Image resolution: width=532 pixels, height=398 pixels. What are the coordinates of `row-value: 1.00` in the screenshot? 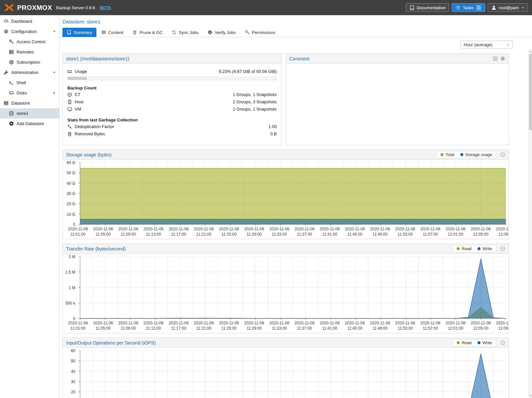 It's located at (273, 127).